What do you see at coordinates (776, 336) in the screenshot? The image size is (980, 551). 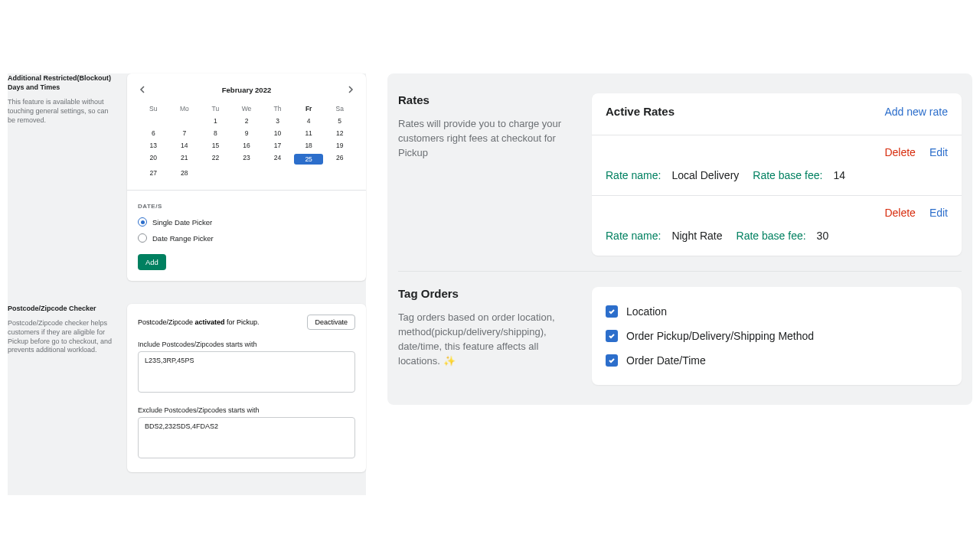 I see `tags-card: LocationOrder Pickup/Delivery/Shipping M…` at bounding box center [776, 336].